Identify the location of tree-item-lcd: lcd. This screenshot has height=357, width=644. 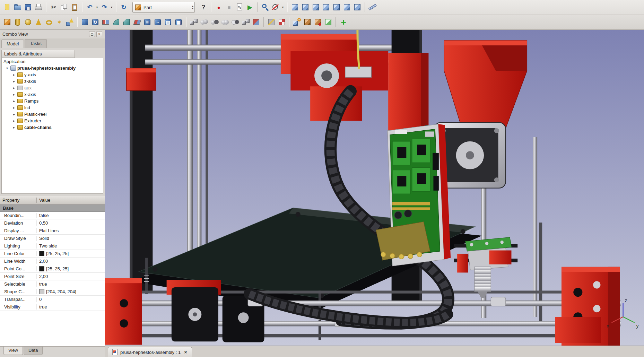
(52, 107).